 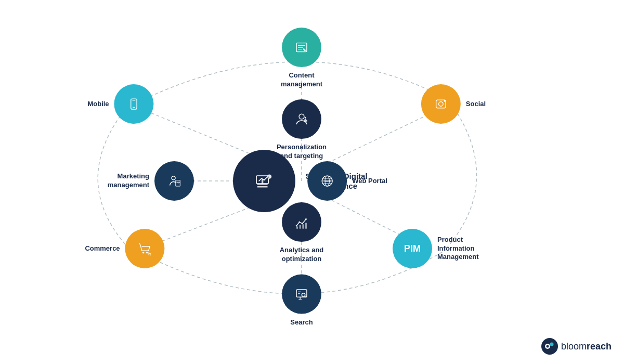 I want to click on web-portal-label: Web Portal, so click(x=370, y=181).